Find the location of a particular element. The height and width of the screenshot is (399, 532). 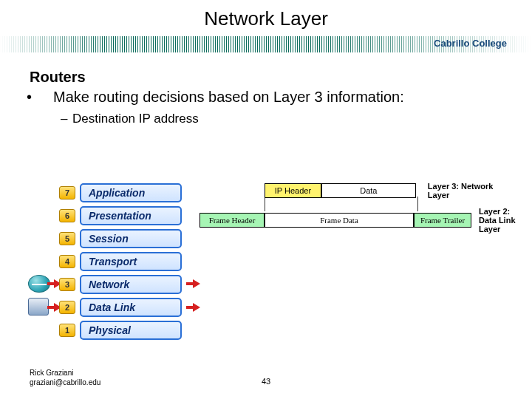

frame-data-box: Frame Data is located at coordinates (339, 220).